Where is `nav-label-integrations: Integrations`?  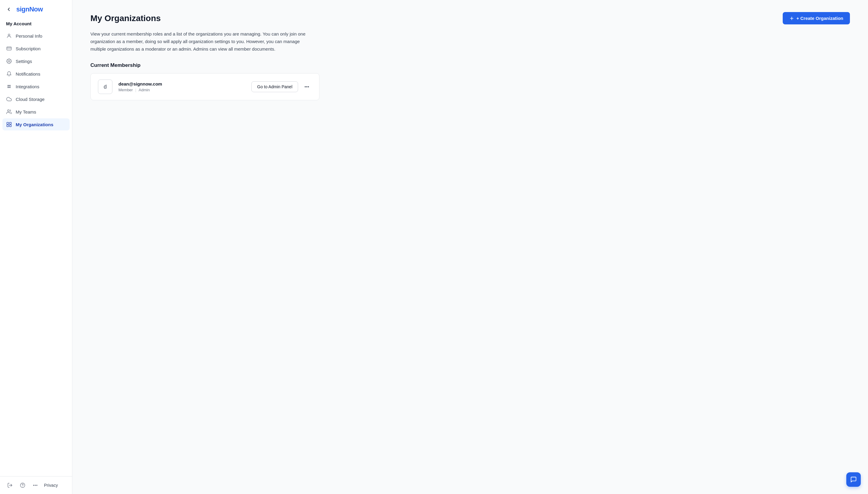
nav-label-integrations: Integrations is located at coordinates (27, 87).